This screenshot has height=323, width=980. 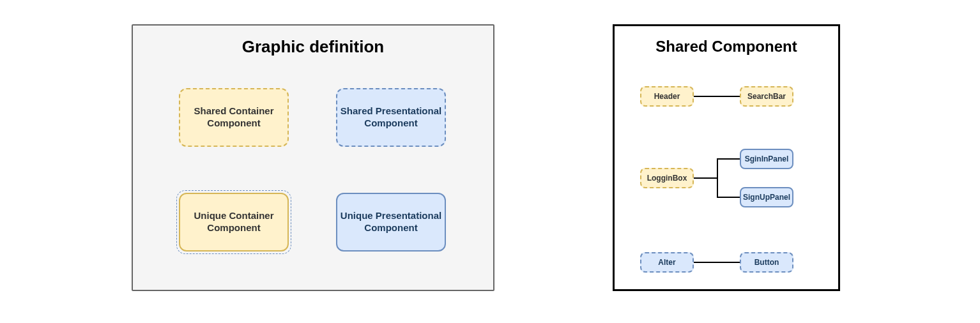 What do you see at coordinates (728, 159) in the screenshot?
I see `connector-logginbox-signin` at bounding box center [728, 159].